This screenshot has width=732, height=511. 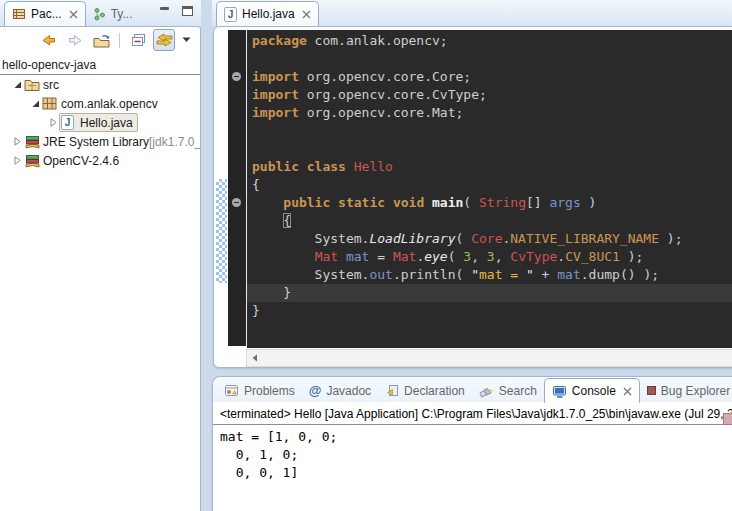 I want to click on minimize-icon, so click(x=165, y=11).